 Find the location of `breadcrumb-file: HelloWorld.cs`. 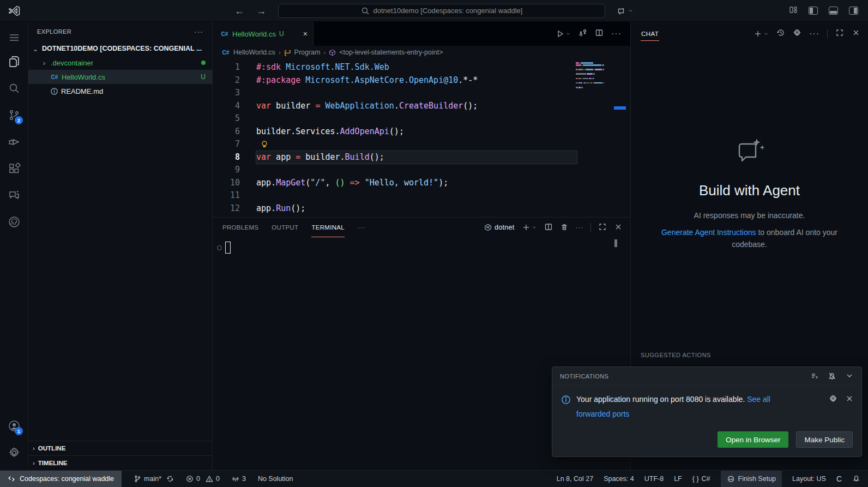

breadcrumb-file: HelloWorld.cs is located at coordinates (254, 52).